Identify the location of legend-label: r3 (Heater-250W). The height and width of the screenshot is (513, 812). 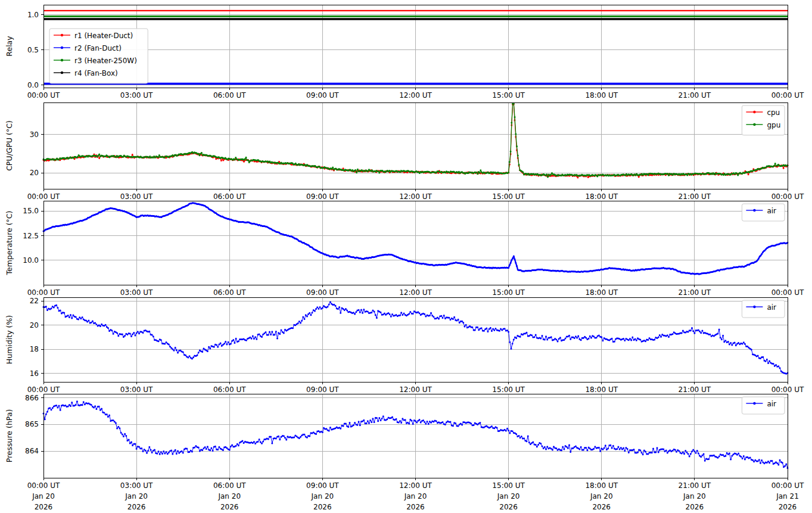
(106, 61).